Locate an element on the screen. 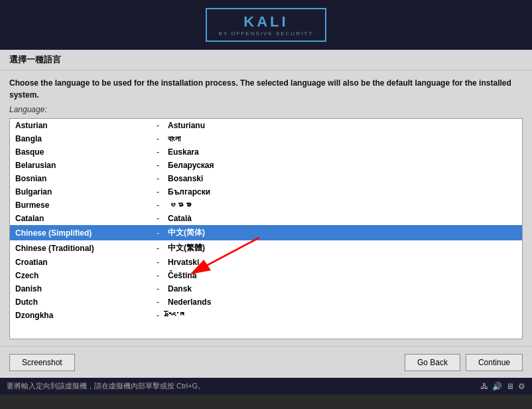 This screenshot has width=532, height=409. list-item: Dutch-Nederlands is located at coordinates (266, 302).